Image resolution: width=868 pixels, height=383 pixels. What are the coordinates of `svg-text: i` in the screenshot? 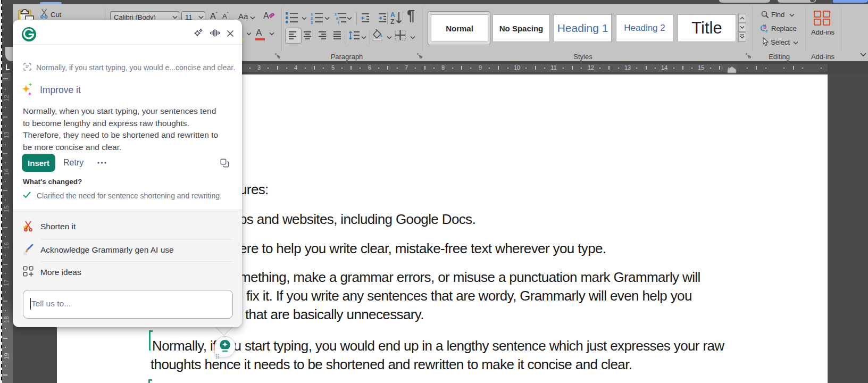 It's located at (338, 22).